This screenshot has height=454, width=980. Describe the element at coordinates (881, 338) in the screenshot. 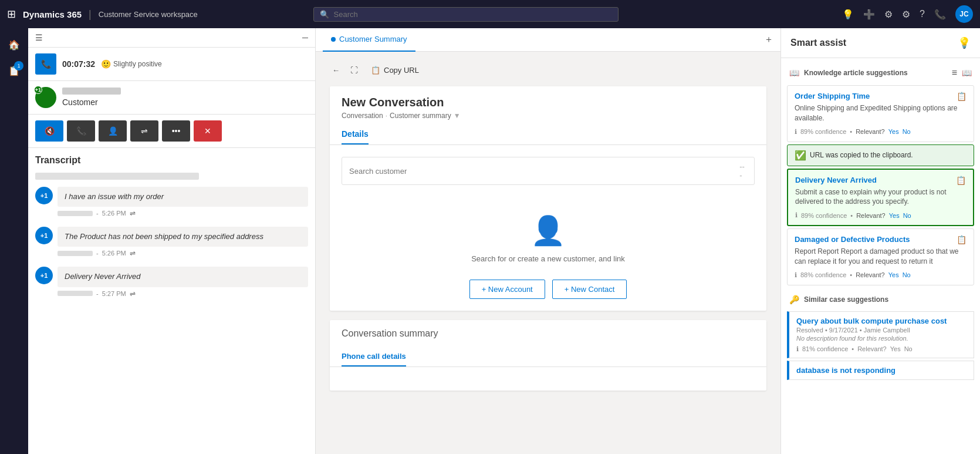

I see `case-desc-1: No description found for this resolution…` at that location.